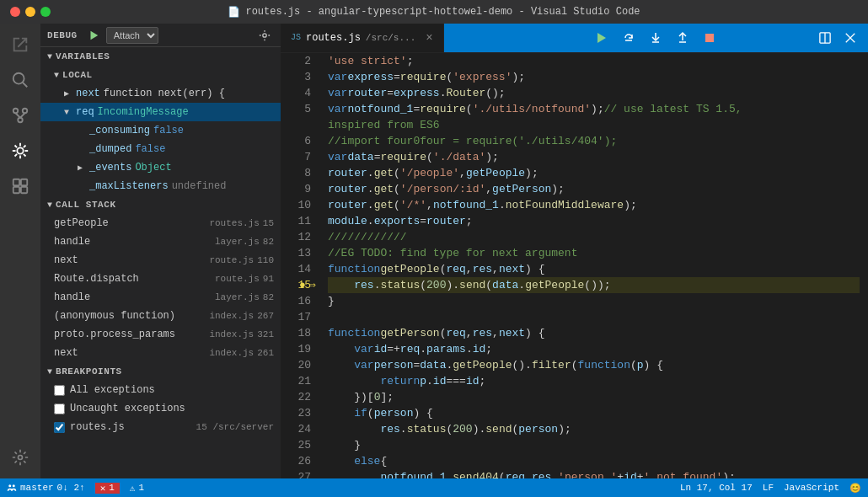 This screenshot has height=497, width=868. I want to click on split-editor-button, so click(825, 38).